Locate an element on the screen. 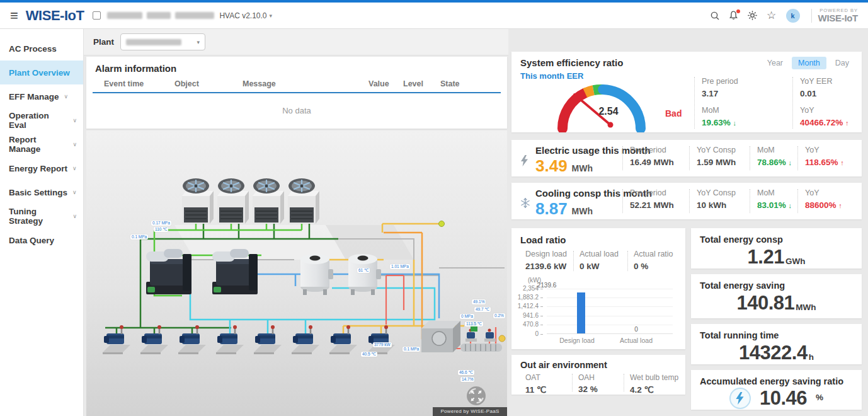  x-label-actual: Actual load is located at coordinates (636, 340).